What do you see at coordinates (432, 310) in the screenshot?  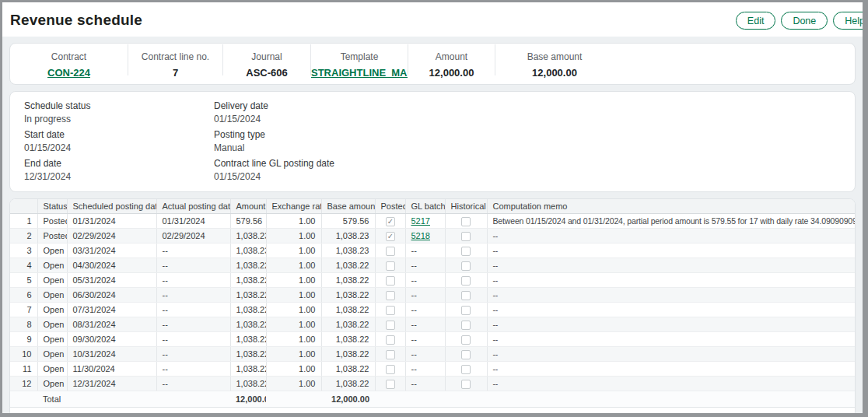 I see `table-row: 7Open07/31/2024--1,038.221.001,038.22---…` at bounding box center [432, 310].